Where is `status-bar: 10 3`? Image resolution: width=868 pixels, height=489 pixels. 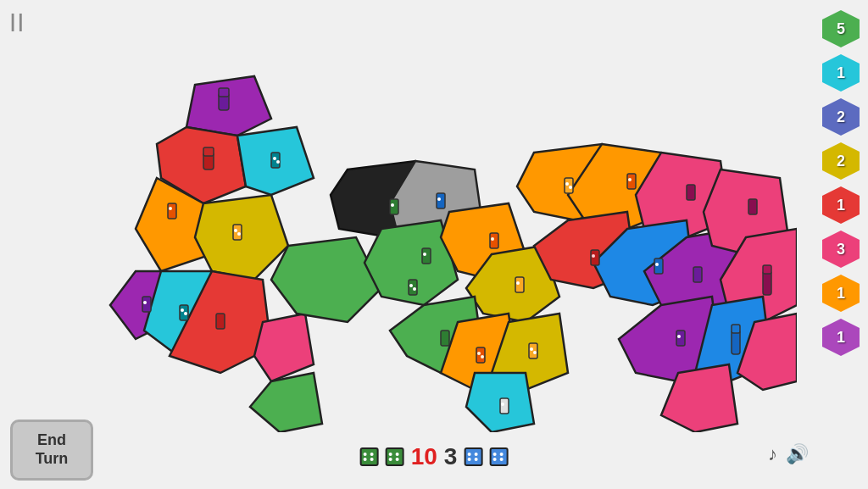 status-bar: 10 3 is located at coordinates (434, 457).